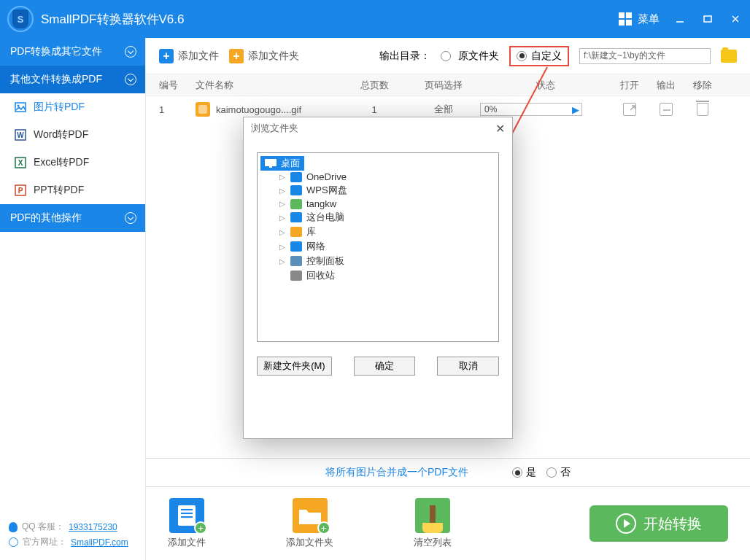 The height and width of the screenshot is (560, 750). I want to click on merge-option-label: 将所有图片合并成一个PDF文件, so click(397, 472).